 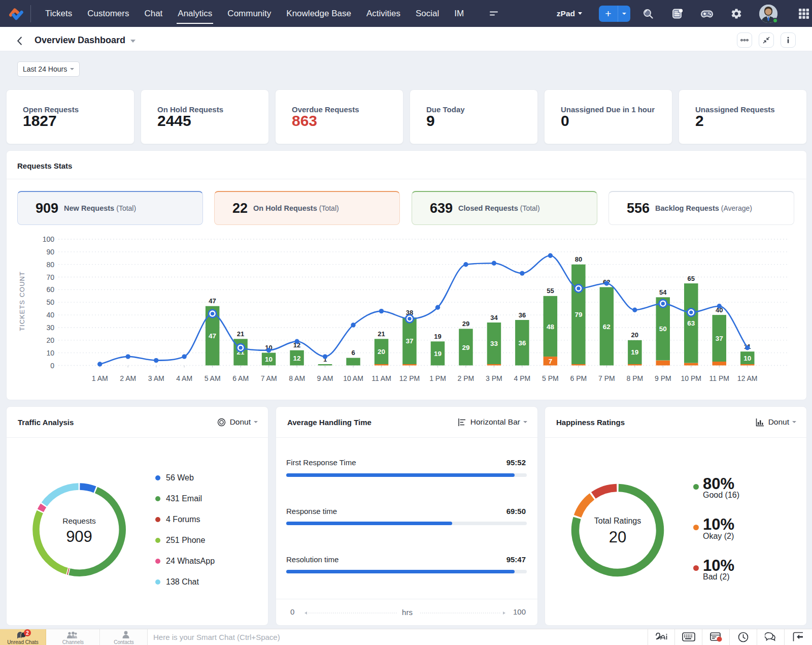 I want to click on svg-text: 8 PM, so click(x=634, y=378).